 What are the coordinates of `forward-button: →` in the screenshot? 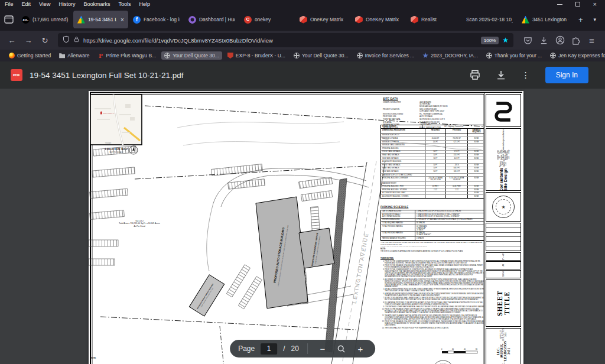 It's located at (28, 40).